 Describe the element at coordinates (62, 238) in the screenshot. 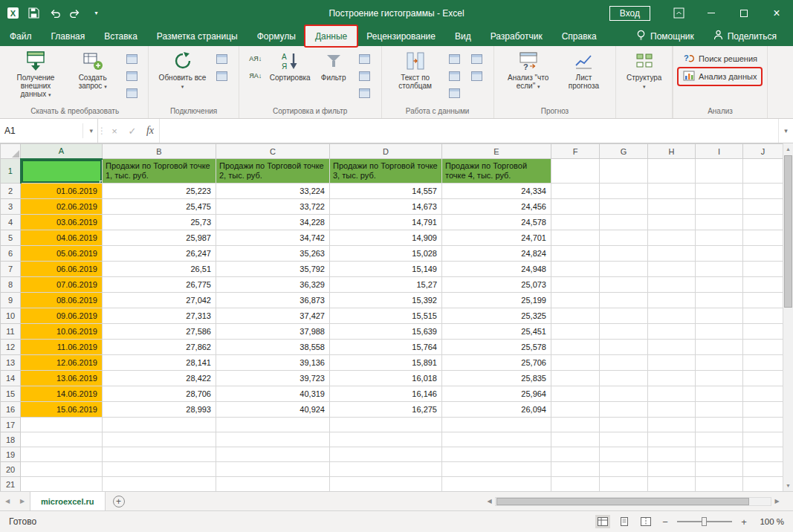

I see `cell-A5: 04.06.2019` at that location.